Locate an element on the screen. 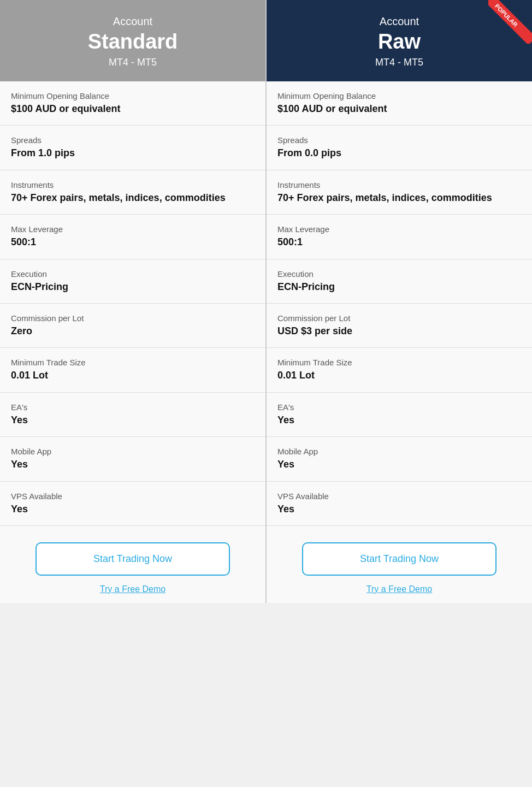 Image resolution: width=532 pixels, height=787 pixels. raw-mobile-value: Yes is located at coordinates (399, 464).